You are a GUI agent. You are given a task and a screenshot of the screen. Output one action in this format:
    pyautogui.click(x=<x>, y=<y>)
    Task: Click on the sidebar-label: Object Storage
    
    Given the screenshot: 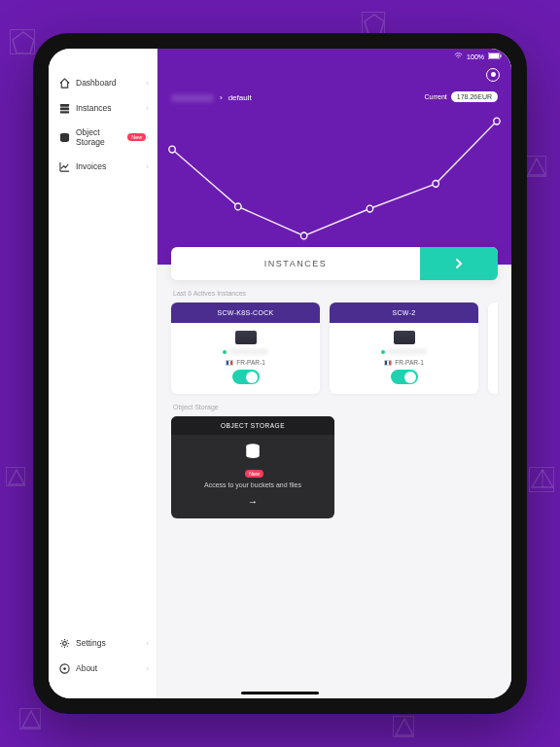 What is the action you would take?
    pyautogui.click(x=100, y=137)
    